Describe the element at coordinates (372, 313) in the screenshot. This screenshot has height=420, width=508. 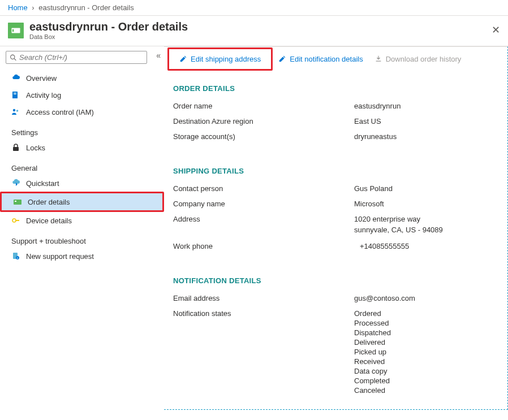
I see `state-item: Ordered` at that location.